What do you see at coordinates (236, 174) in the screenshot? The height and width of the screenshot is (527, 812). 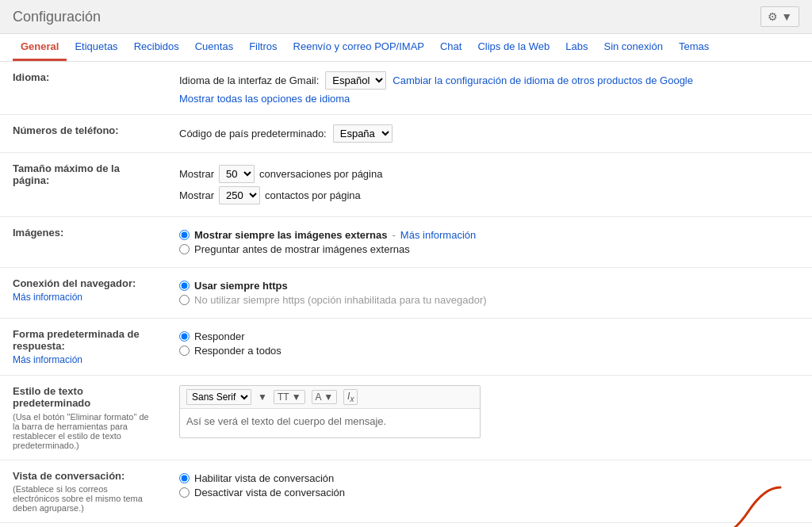 I see `tamano-conversations-select: 50` at bounding box center [236, 174].